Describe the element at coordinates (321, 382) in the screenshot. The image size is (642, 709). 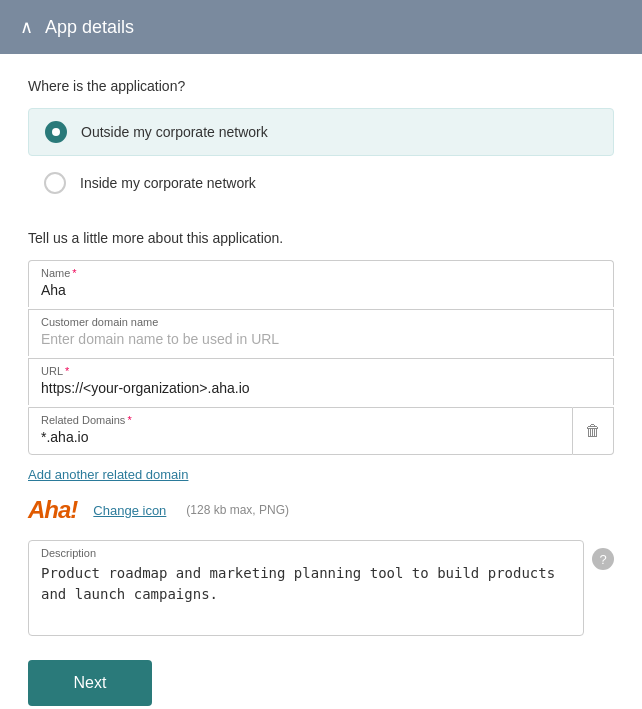
I see `url-wrapper: URL*` at that location.